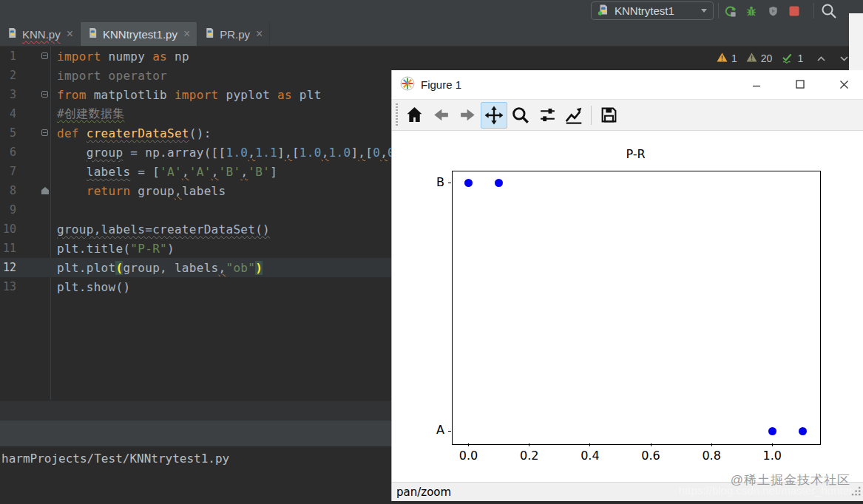  Describe the element at coordinates (782, 58) in the screenshot. I see `inspections-widget: 1 20 1` at that location.